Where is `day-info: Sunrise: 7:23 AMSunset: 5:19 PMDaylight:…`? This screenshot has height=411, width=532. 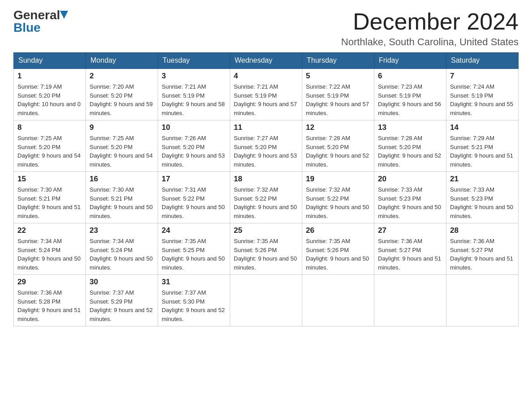
day-info: Sunrise: 7:23 AMSunset: 5:19 PMDaylight:… is located at coordinates (410, 100).